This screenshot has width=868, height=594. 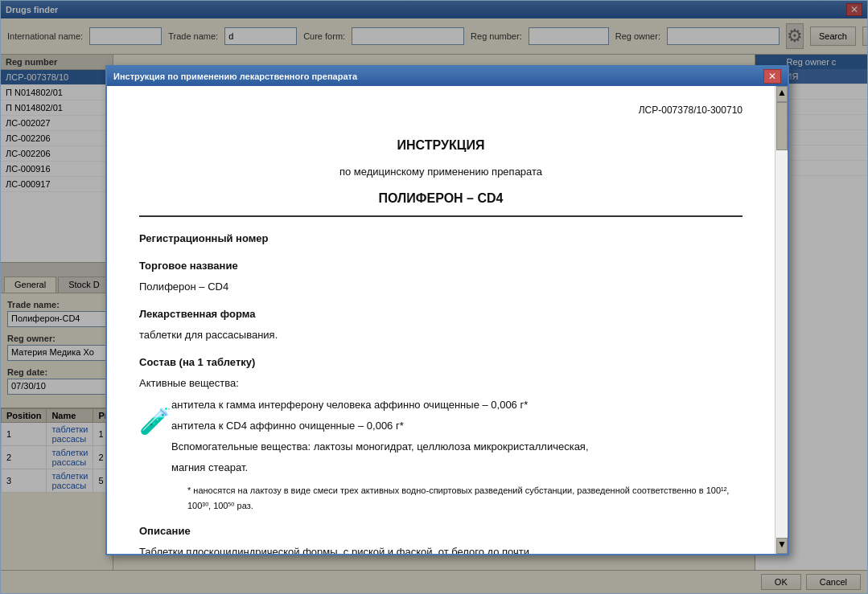 I want to click on scrollbar-thumb-down: ▼, so click(x=782, y=546).